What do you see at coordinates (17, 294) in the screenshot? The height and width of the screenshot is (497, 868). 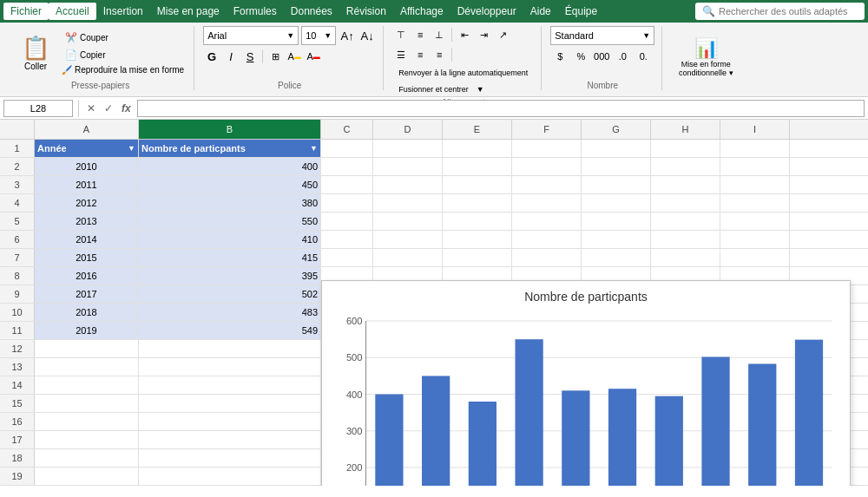 I see `row-num: 9` at bounding box center [17, 294].